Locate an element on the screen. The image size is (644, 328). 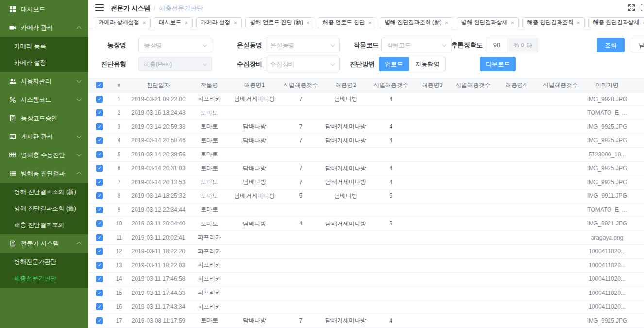
sidebar-subitem: 병해전문가판단 is located at coordinates (44, 262).